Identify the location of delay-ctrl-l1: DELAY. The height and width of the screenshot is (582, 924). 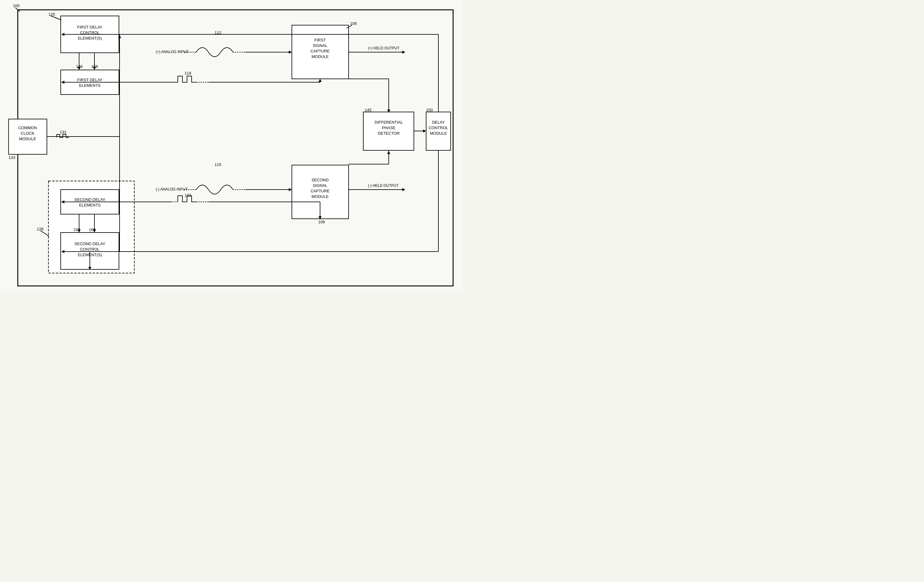
(438, 122).